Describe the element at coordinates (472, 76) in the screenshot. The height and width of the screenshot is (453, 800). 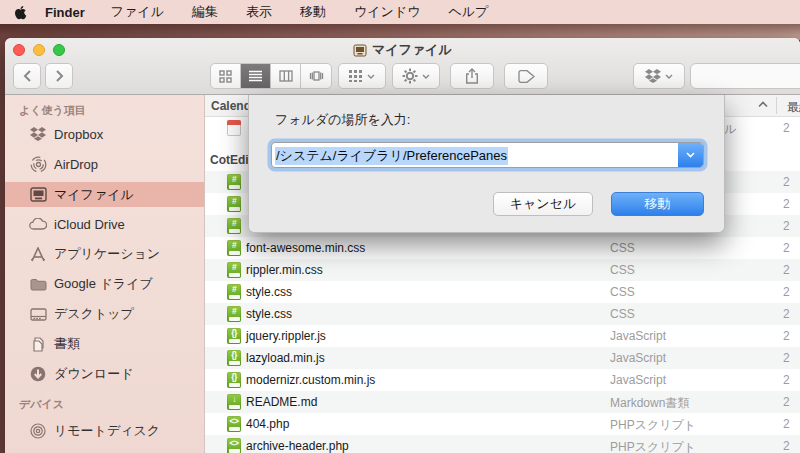
I see `share-button` at that location.